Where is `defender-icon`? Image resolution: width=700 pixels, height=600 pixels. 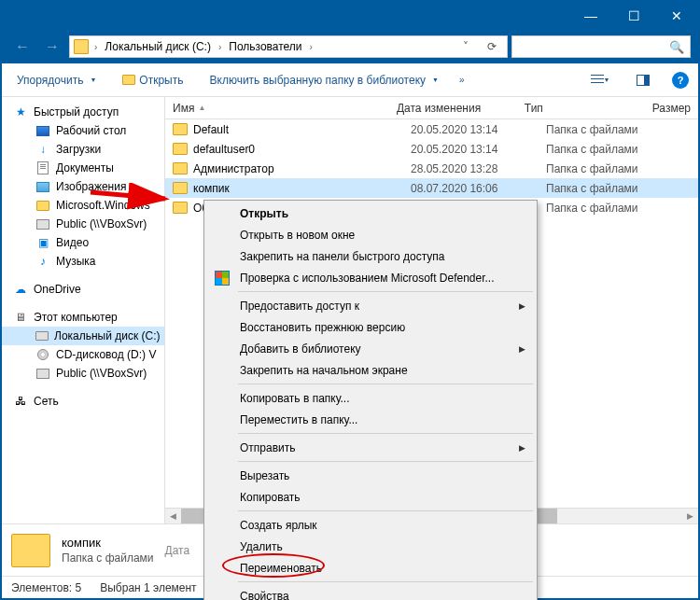 defender-icon is located at coordinates (222, 278).